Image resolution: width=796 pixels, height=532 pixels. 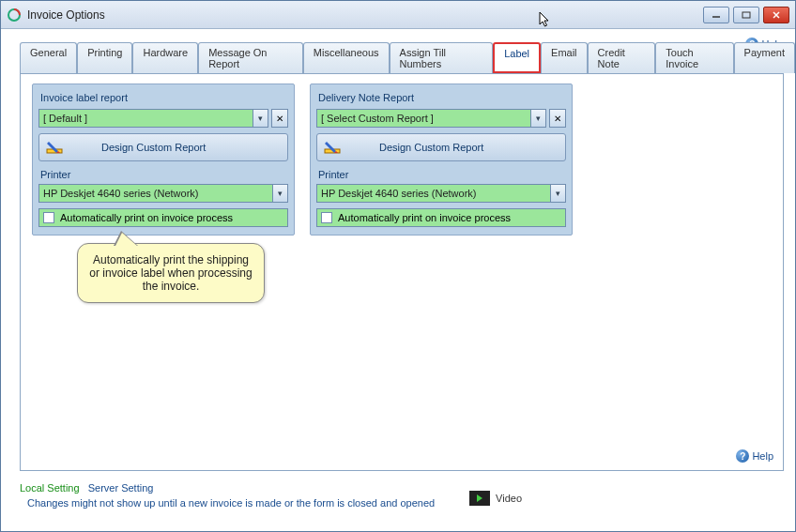 What do you see at coordinates (163, 160) in the screenshot?
I see `invoice-label-report-group: Invoice label report [ Default ] ✕ Desig…` at bounding box center [163, 160].